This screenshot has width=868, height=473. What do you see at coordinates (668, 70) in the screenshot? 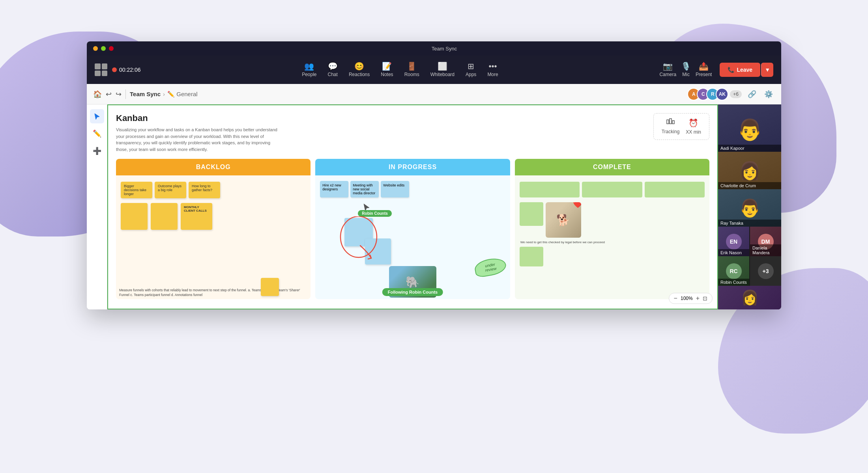
I see `camera-button: 📷 Camera` at bounding box center [668, 70].